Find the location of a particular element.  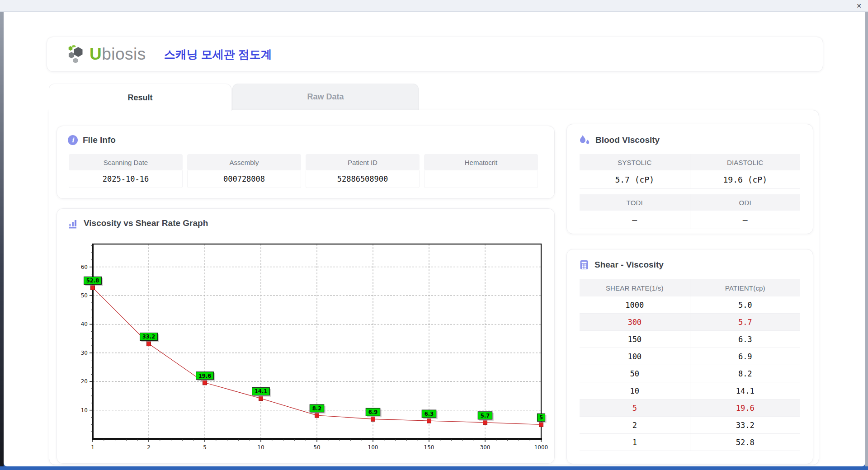

bv-todi-label: TODI is located at coordinates (635, 202).